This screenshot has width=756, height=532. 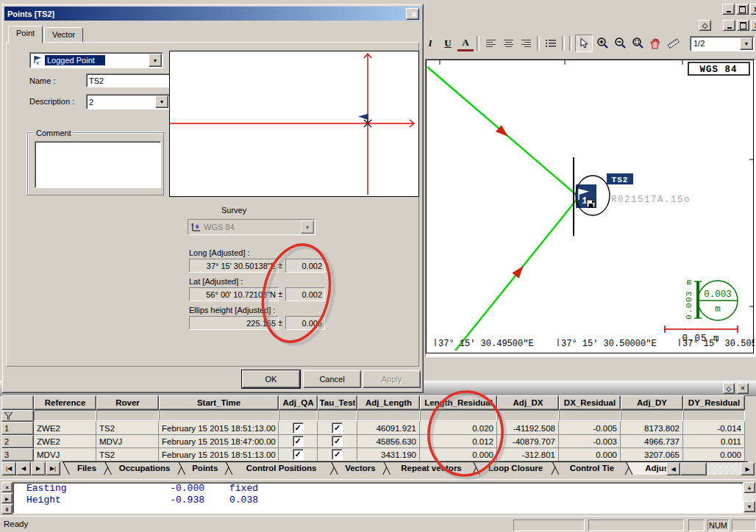 What do you see at coordinates (219, 455) in the screenshot?
I see `table-cell-start_time: February 15 2015 18:51:13.00` at bounding box center [219, 455].